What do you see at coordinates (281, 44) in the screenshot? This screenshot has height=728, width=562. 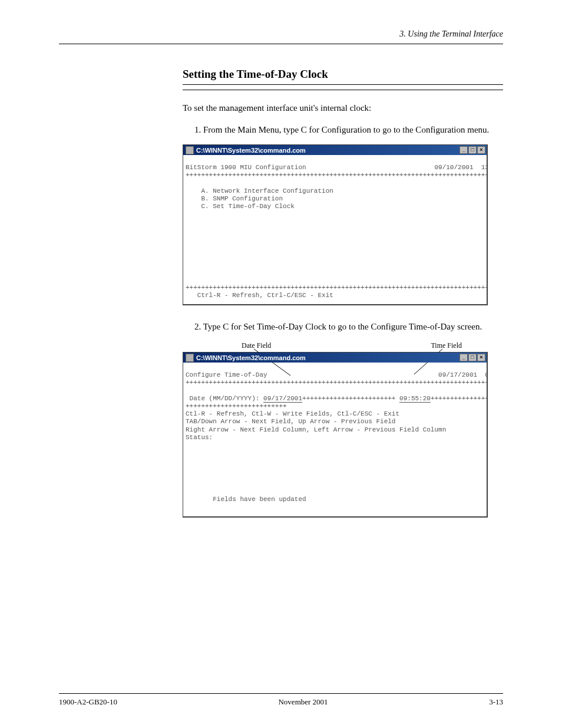 I see `header-rule` at bounding box center [281, 44].